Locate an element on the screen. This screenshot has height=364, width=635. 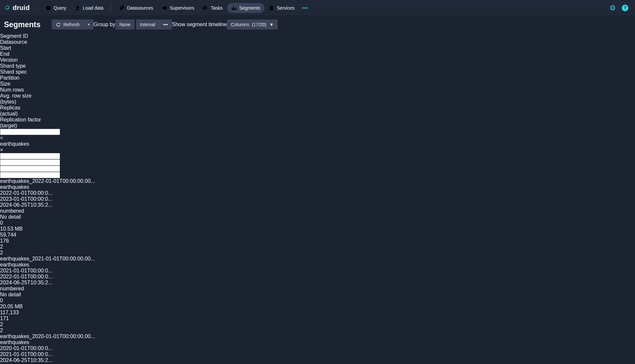
column-header-label: Segment ID is located at coordinates (318, 36).